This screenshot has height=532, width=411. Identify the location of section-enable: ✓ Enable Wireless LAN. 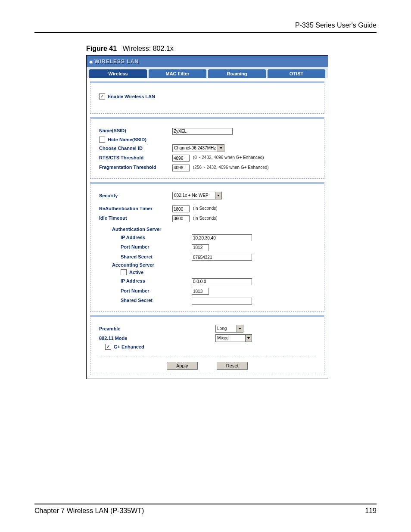
(207, 97).